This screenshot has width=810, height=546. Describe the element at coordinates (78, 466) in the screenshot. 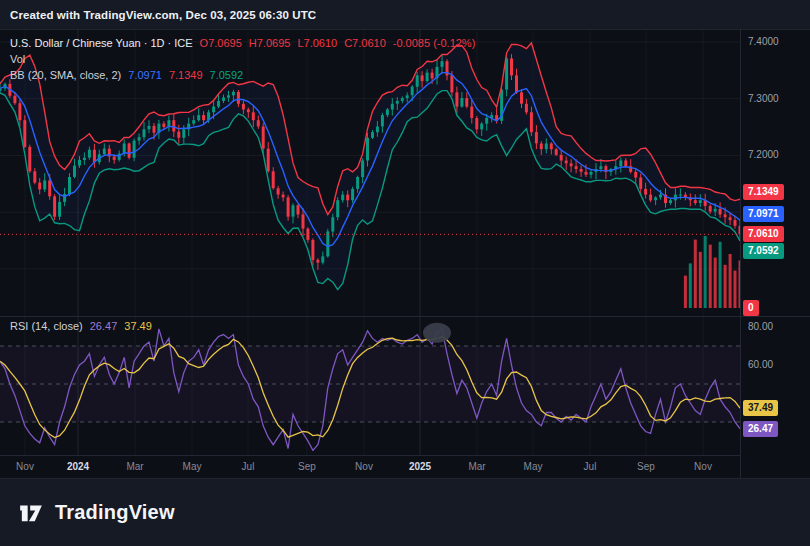

I see `time-axis-label: 2024` at that location.